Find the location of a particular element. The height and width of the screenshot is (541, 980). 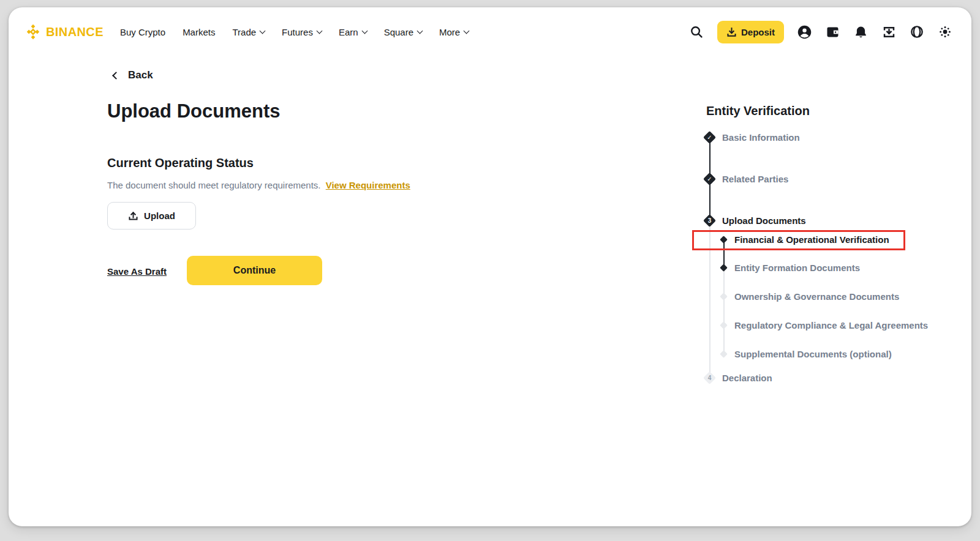

nav-square: Square is located at coordinates (403, 32).